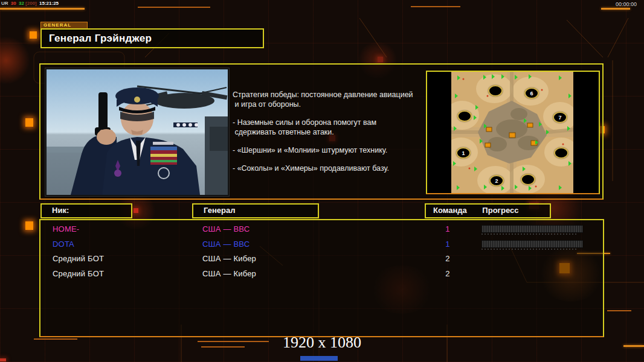 This screenshot has width=644, height=362. I want to click on header-nick: Ник:, so click(86, 211).